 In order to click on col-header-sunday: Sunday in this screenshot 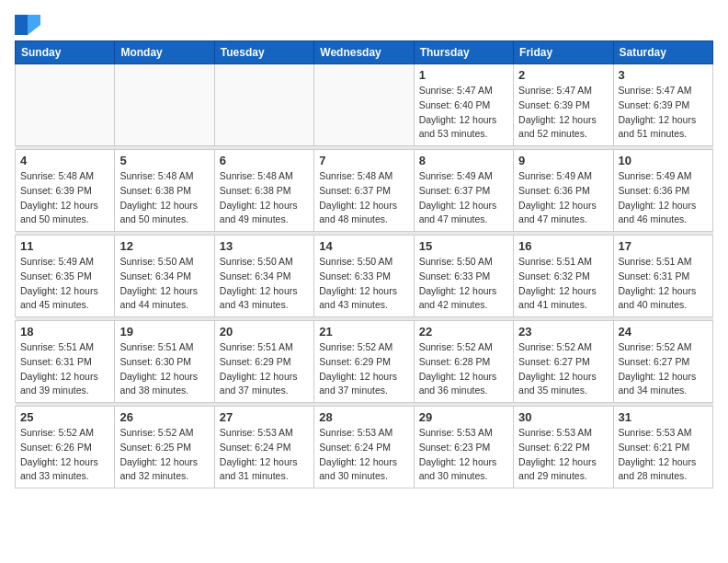, I will do `click(65, 53)`.